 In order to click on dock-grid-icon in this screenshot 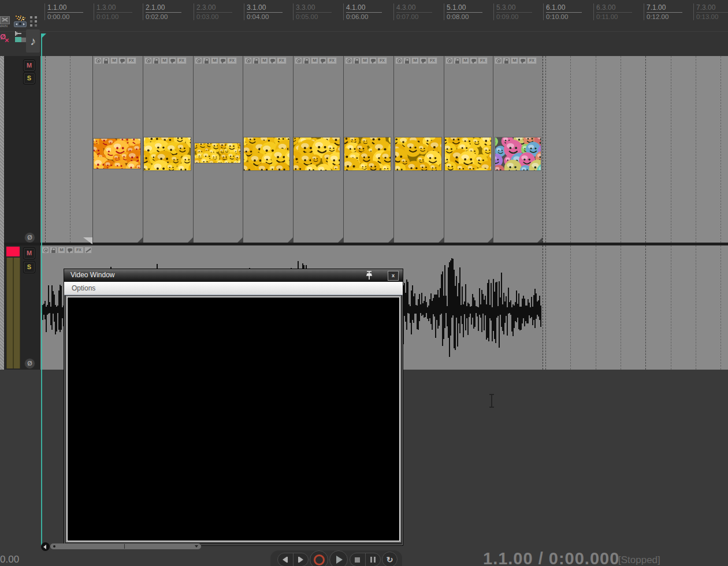, I will do `click(34, 22)`.